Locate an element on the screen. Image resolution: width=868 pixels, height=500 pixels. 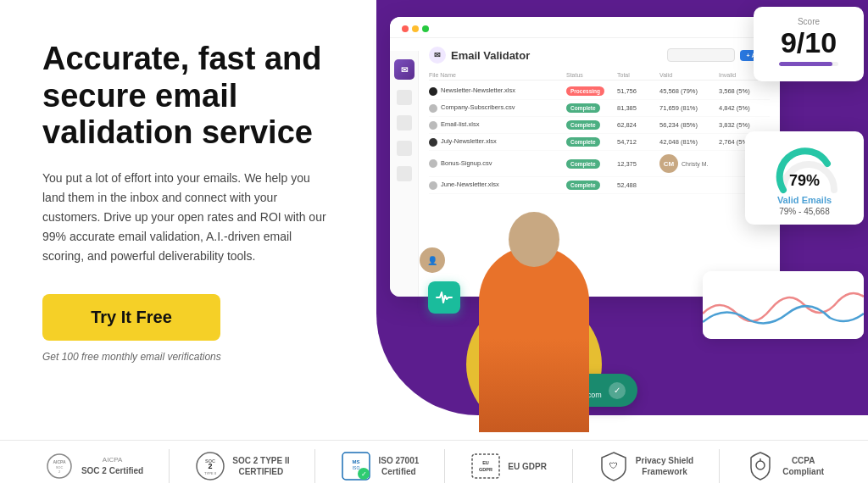
gauge-container: 79% is located at coordinates (804, 166).